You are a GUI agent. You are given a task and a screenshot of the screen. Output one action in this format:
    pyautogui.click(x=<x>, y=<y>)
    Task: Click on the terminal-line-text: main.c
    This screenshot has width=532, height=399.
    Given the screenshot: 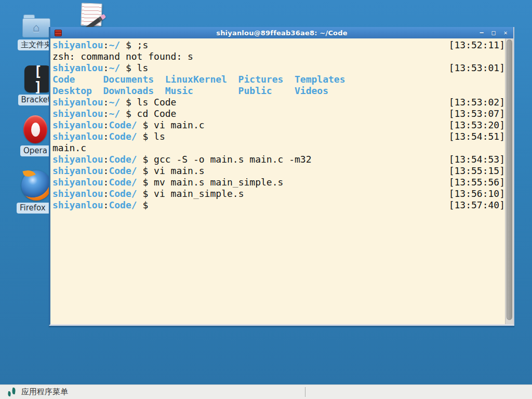 What is the action you would take?
    pyautogui.click(x=70, y=148)
    